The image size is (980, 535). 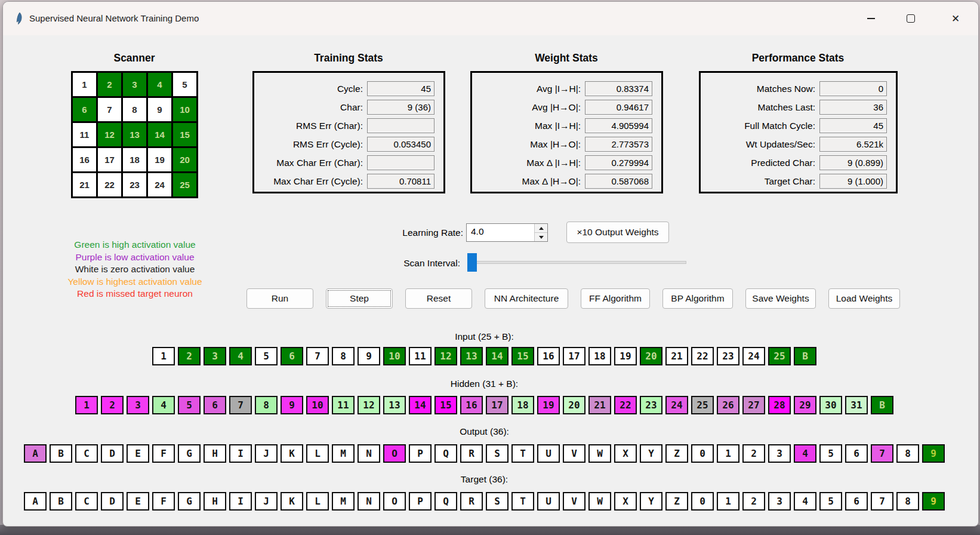 What do you see at coordinates (794, 107) in the screenshot?
I see `stat-row: Matches Last:36` at bounding box center [794, 107].